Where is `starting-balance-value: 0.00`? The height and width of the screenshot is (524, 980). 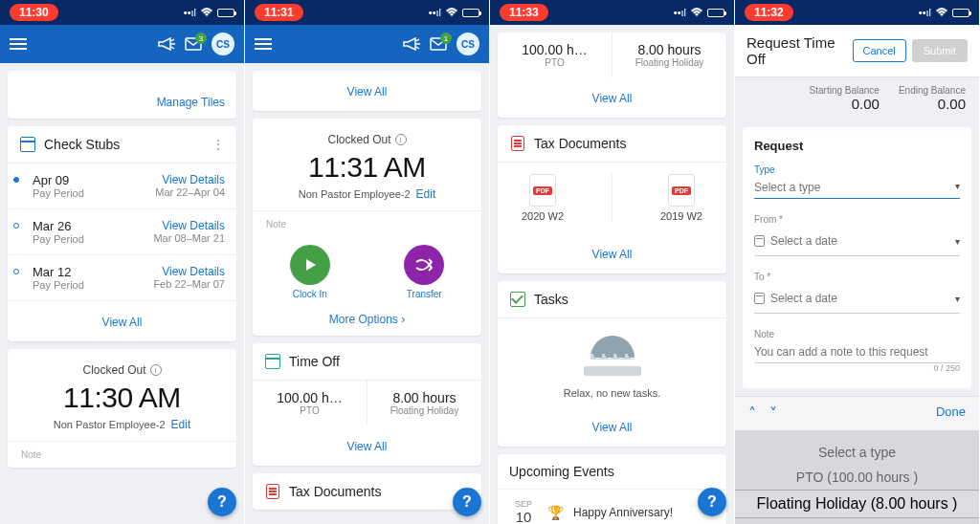 starting-balance-value: 0.00 is located at coordinates (844, 103).